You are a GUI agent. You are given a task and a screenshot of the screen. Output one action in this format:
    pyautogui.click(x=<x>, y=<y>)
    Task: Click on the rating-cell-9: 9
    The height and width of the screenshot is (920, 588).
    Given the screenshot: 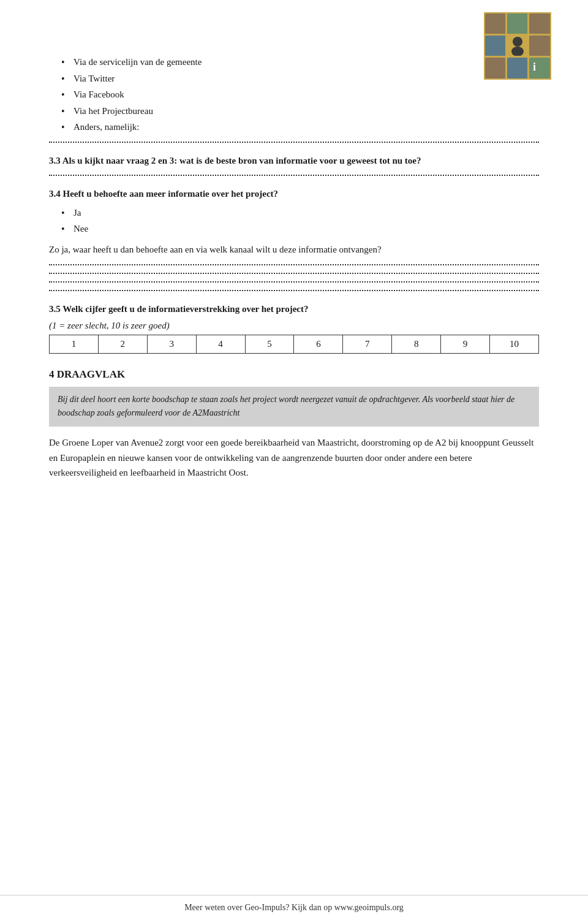 What is the action you would take?
    pyautogui.click(x=466, y=344)
    